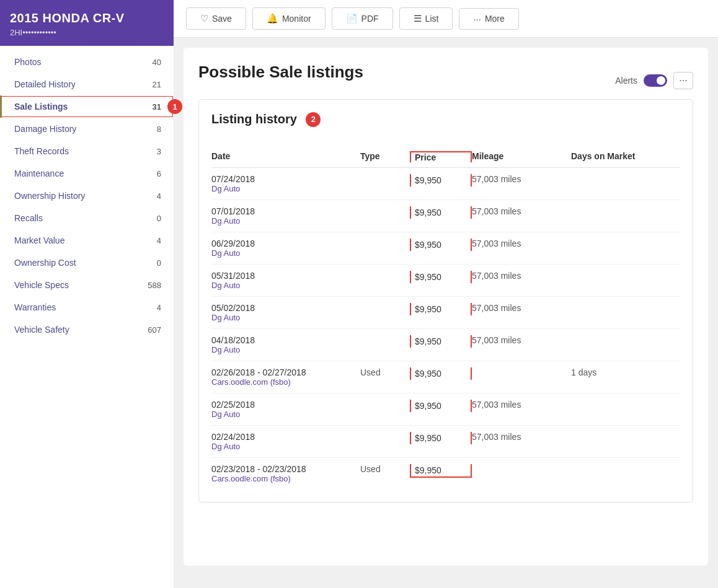  I want to click on monitor-button: 🔔 Monitor, so click(289, 19).